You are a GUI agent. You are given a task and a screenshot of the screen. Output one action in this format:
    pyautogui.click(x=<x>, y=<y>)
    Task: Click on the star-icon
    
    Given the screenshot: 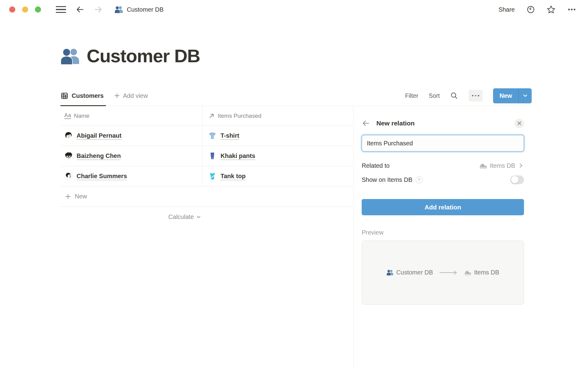 What is the action you would take?
    pyautogui.click(x=551, y=10)
    